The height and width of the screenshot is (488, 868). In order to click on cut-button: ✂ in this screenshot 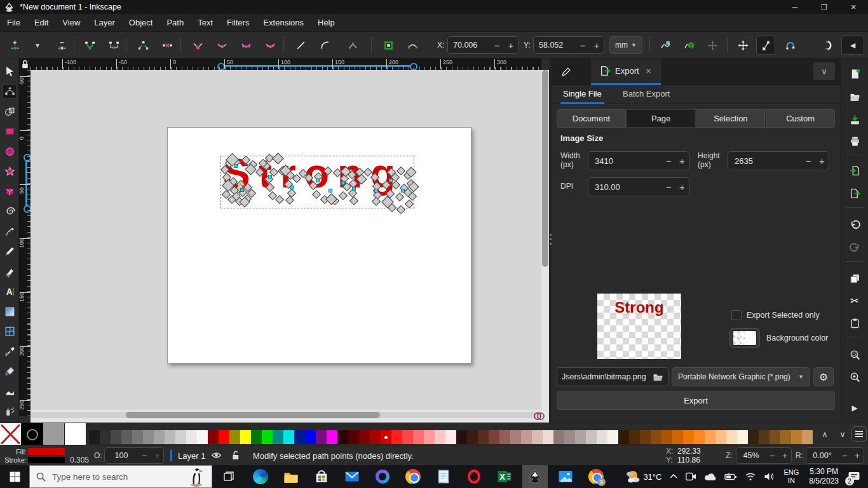, I will do `click(855, 301)`.